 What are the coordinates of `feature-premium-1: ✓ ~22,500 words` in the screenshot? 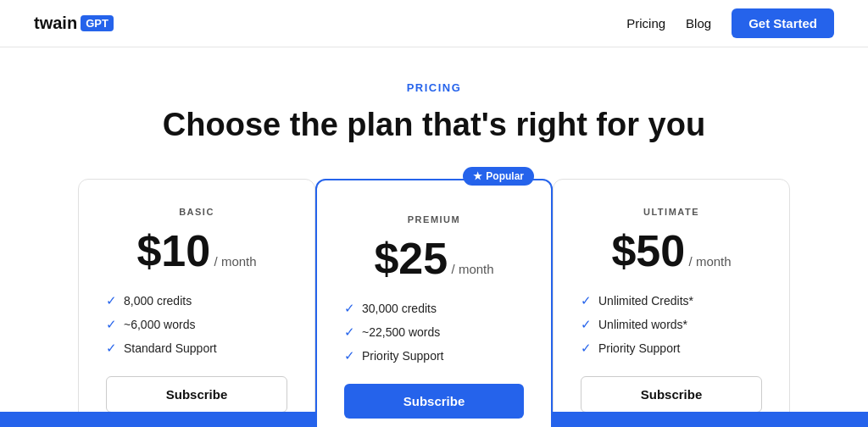 It's located at (434, 332).